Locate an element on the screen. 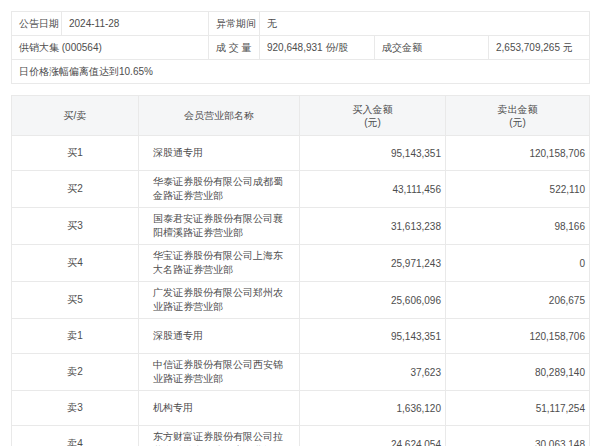  summary-row-reason: 日价格涨幅偏离值达到10.65% is located at coordinates (301, 72).